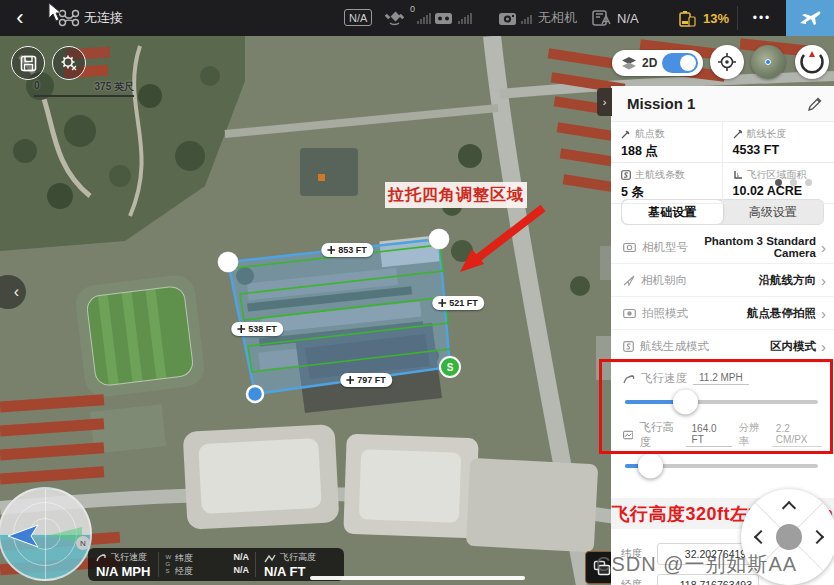 This screenshot has width=834, height=585. I want to click on save-mission-button, so click(28, 63).